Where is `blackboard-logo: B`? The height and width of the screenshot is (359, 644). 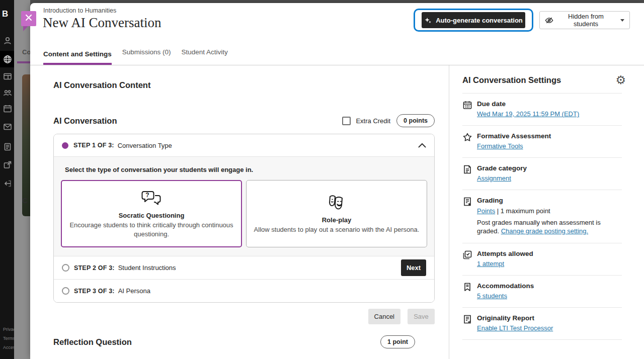
blackboard-logo: B is located at coordinates (5, 14).